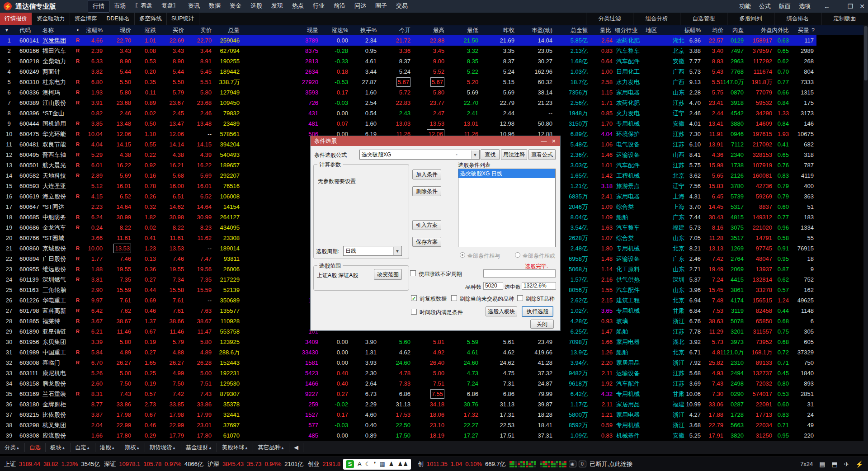  Describe the element at coordinates (839, 6) in the screenshot. I see `minimize-icon: —` at that location.